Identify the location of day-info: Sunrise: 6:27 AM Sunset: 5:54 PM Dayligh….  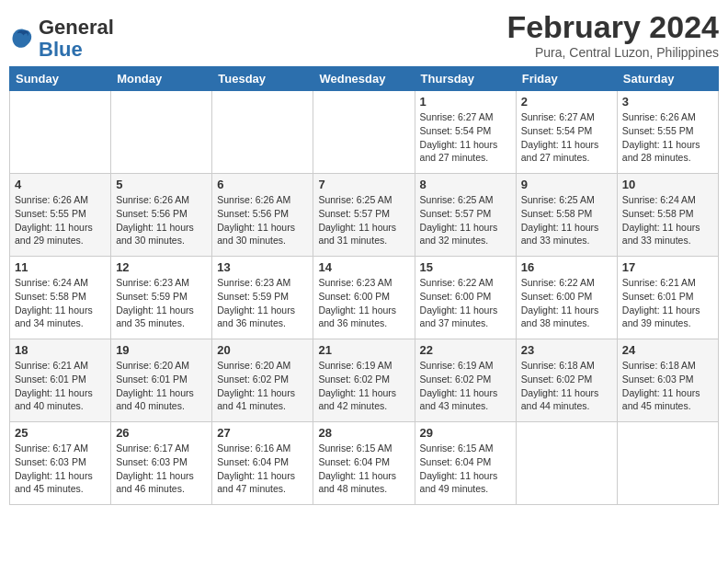
(566, 138).